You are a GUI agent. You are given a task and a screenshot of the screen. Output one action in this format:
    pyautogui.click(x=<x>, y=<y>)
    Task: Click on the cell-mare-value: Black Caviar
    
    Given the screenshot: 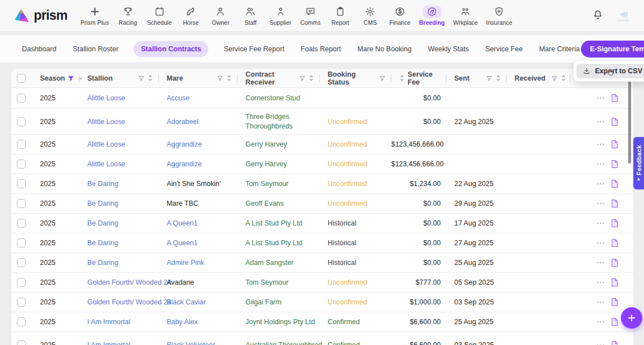 What is the action you would take?
    pyautogui.click(x=186, y=302)
    